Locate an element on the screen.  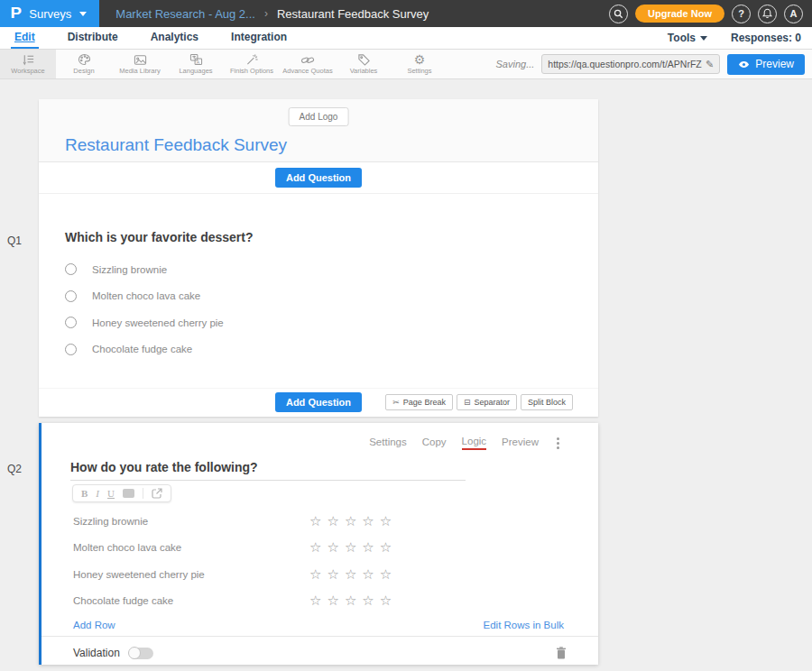
survey-title: Restaurant Feedback Survey is located at coordinates (176, 145).